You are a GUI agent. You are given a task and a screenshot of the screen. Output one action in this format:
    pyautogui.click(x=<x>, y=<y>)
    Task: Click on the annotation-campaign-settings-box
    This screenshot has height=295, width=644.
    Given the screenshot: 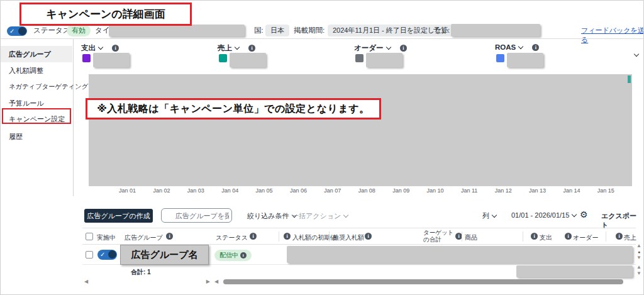 What is the action you would take?
    pyautogui.click(x=36, y=116)
    